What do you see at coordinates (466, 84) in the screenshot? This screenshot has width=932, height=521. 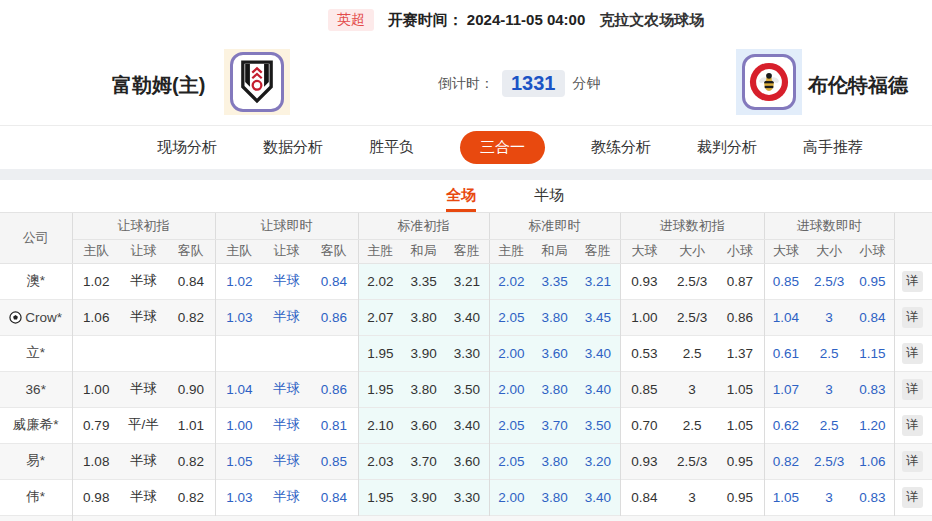 I see `countdown-label: 倒计时：` at bounding box center [466, 84].